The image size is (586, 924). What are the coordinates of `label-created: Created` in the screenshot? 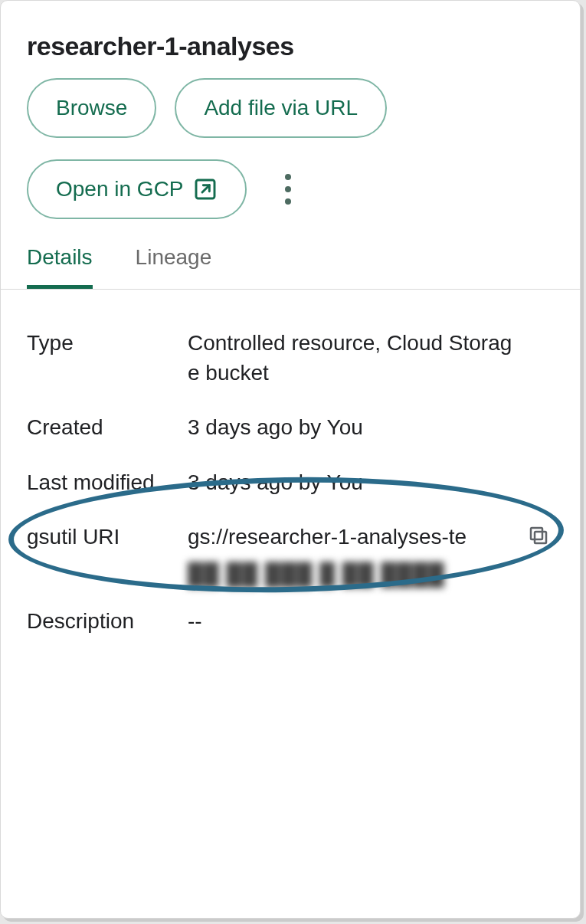 It's located at (107, 428).